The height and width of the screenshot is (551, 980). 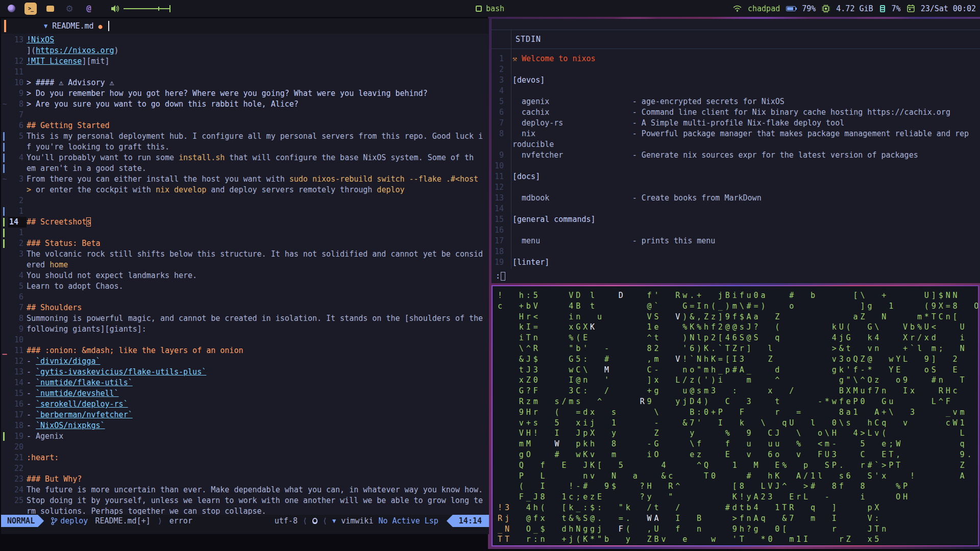 I want to click on text-segment: [devos], so click(x=529, y=80).